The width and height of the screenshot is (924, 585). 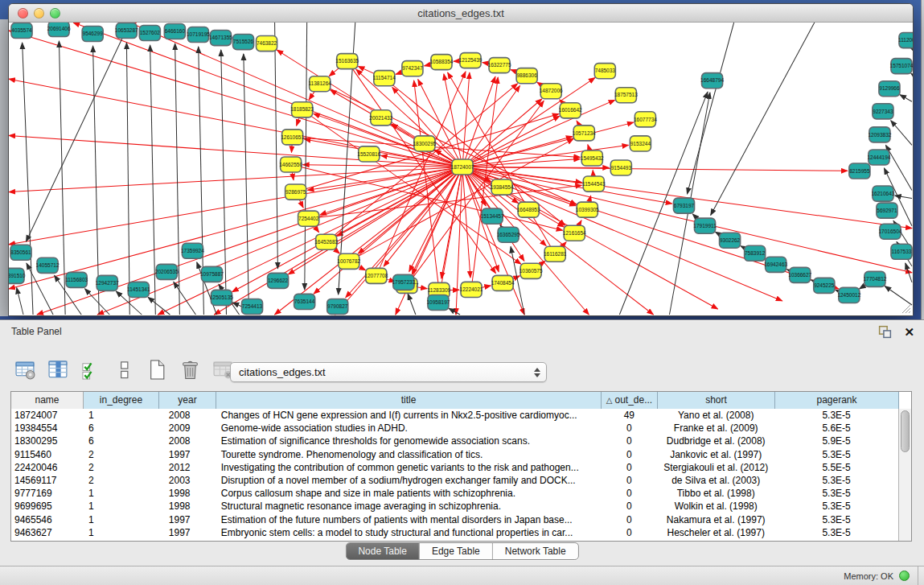 I want to click on graph-node: 16942463, so click(x=775, y=264).